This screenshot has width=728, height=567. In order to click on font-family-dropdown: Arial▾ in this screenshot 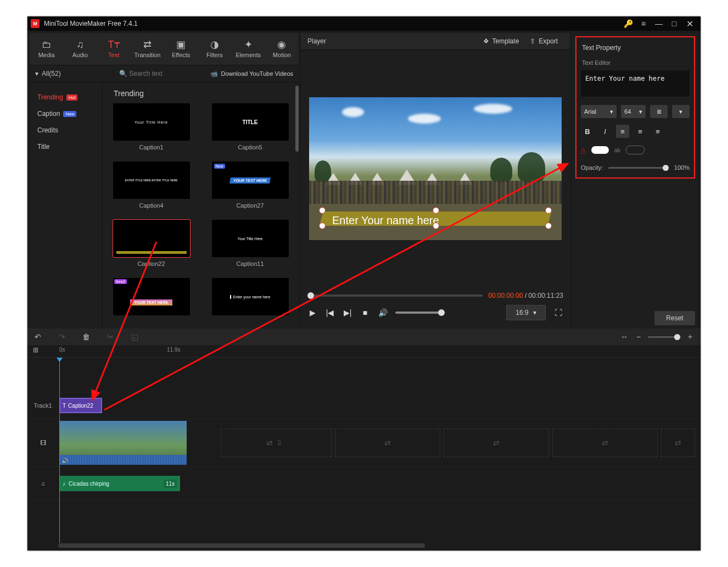, I will do `click(598, 112)`.